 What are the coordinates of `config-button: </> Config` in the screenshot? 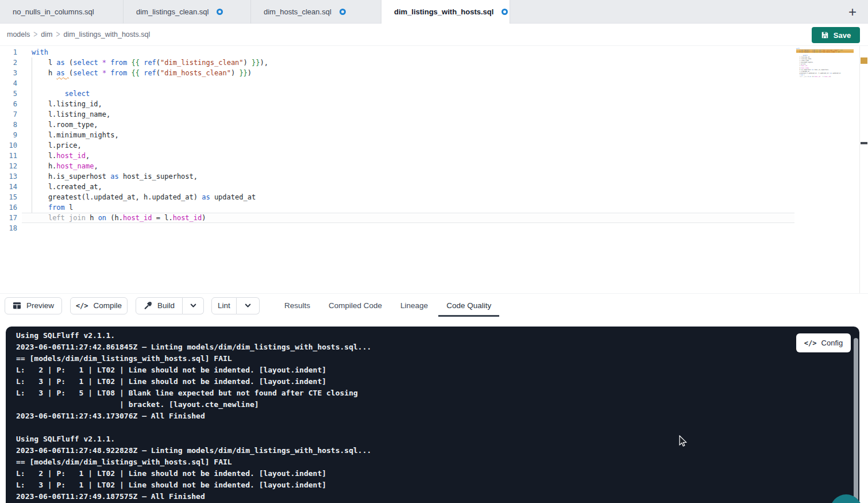 It's located at (824, 343).